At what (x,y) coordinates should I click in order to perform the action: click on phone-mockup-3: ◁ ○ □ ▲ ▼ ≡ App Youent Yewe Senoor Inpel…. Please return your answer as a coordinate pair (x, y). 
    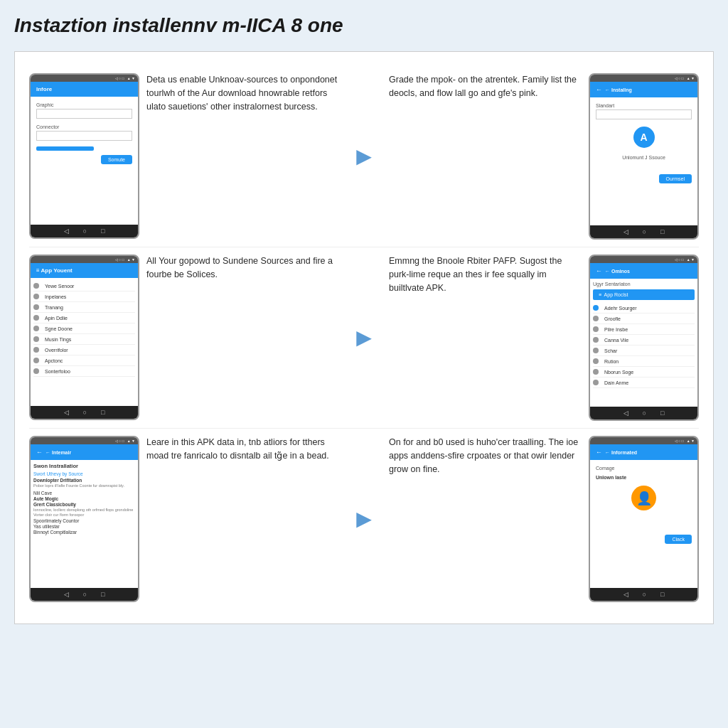
    Looking at the image, I should click on (84, 337).